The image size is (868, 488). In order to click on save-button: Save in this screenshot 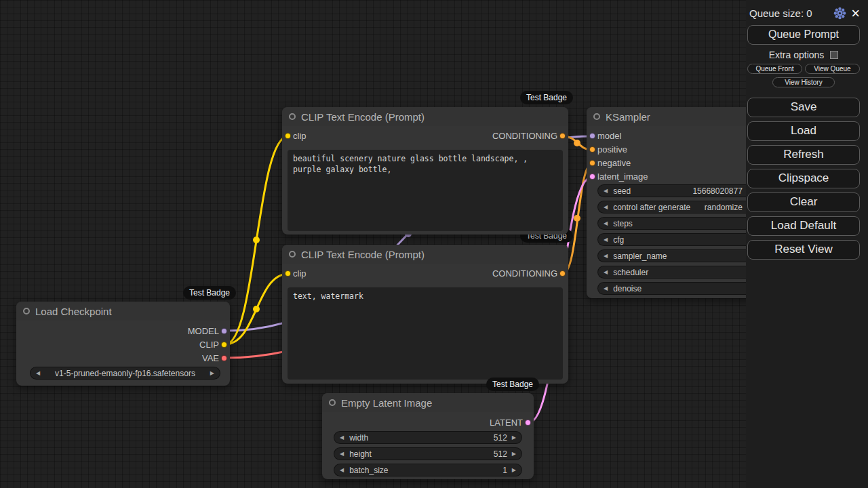, I will do `click(804, 107)`.